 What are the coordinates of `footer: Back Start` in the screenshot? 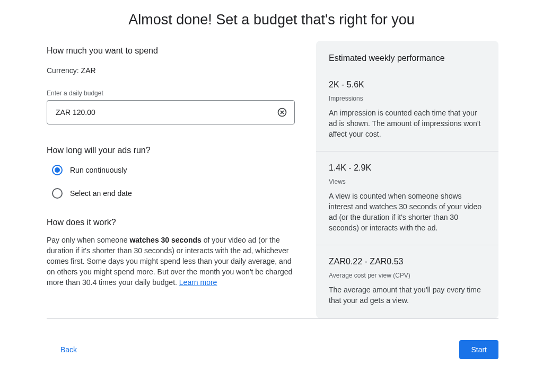 It's located at (273, 343).